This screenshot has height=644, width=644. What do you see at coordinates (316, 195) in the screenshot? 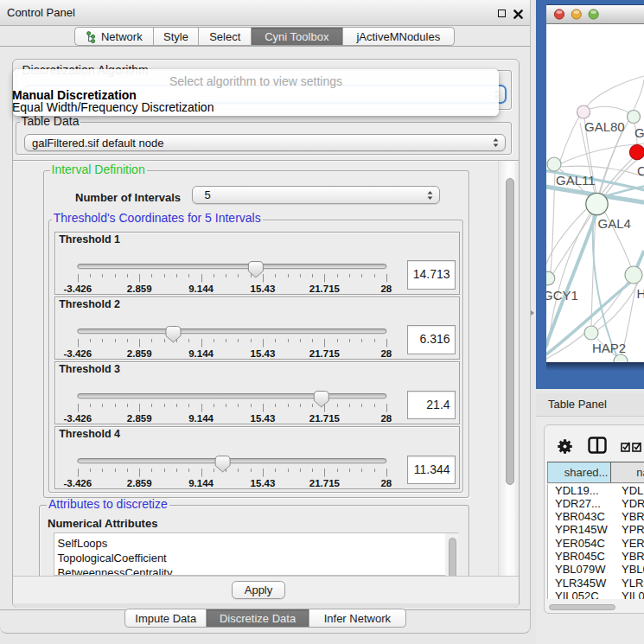
I see `number-of-intervals-combobox: 5` at bounding box center [316, 195].